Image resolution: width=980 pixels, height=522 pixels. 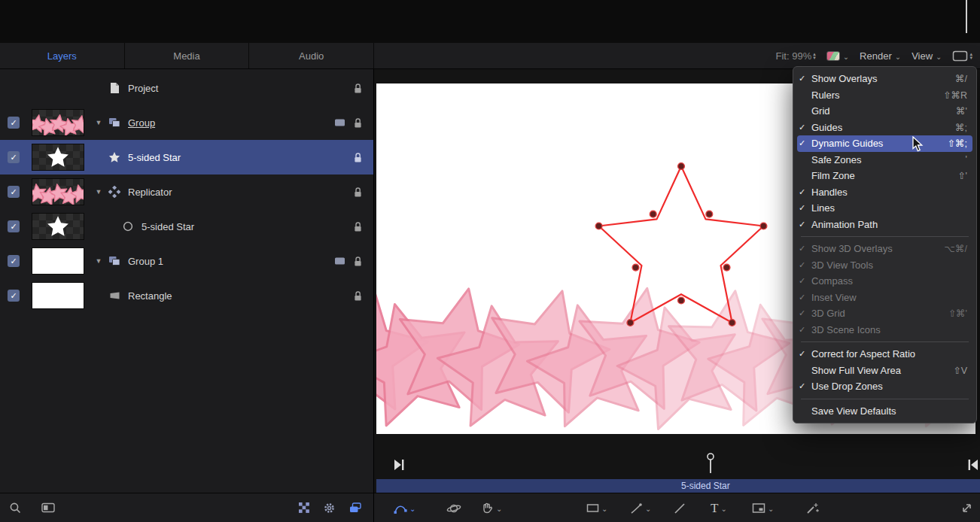 I want to click on play-range-in-marker, so click(x=400, y=465).